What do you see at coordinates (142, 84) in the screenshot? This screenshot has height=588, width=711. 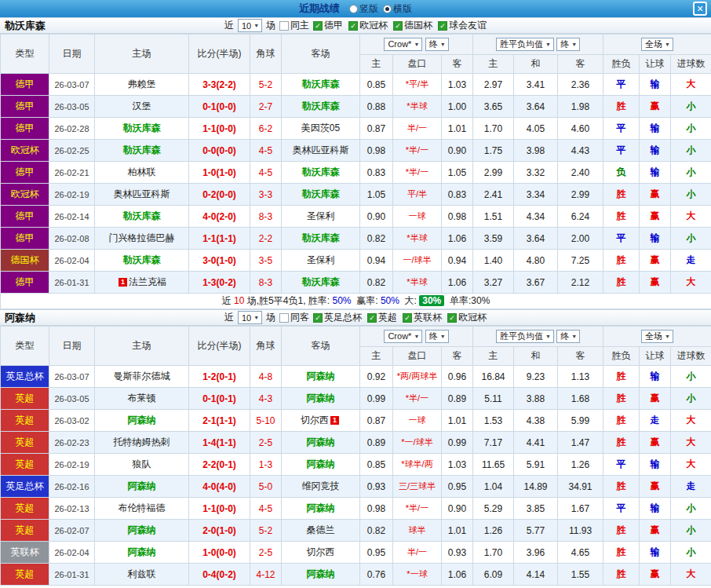 I see `home-team: 弗赖堡` at bounding box center [142, 84].